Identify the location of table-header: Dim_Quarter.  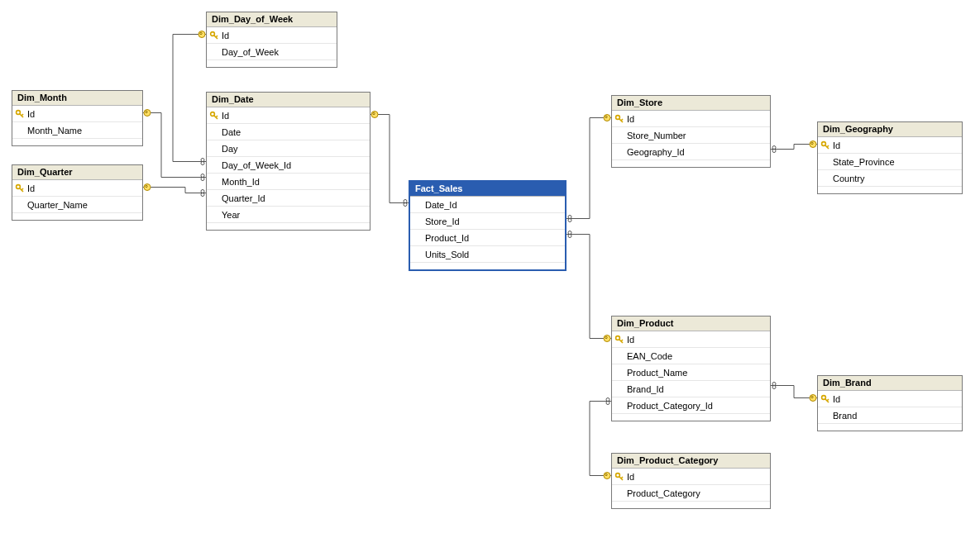
(78, 173).